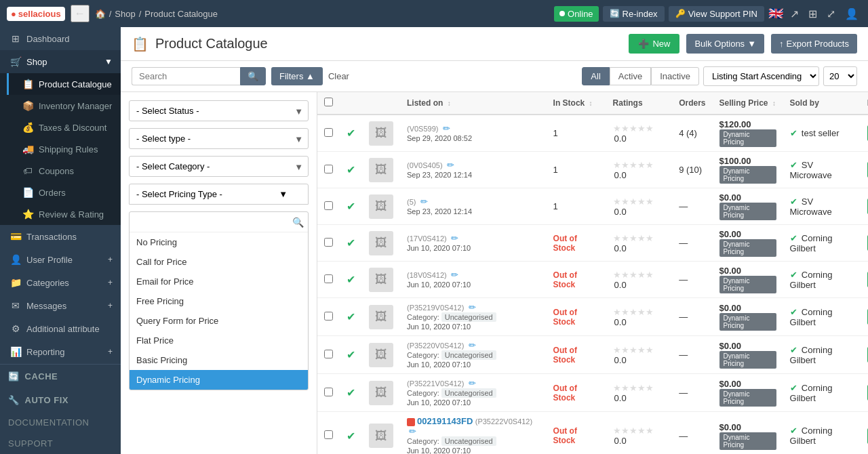  I want to click on product-link: 002191143FD, so click(445, 421).